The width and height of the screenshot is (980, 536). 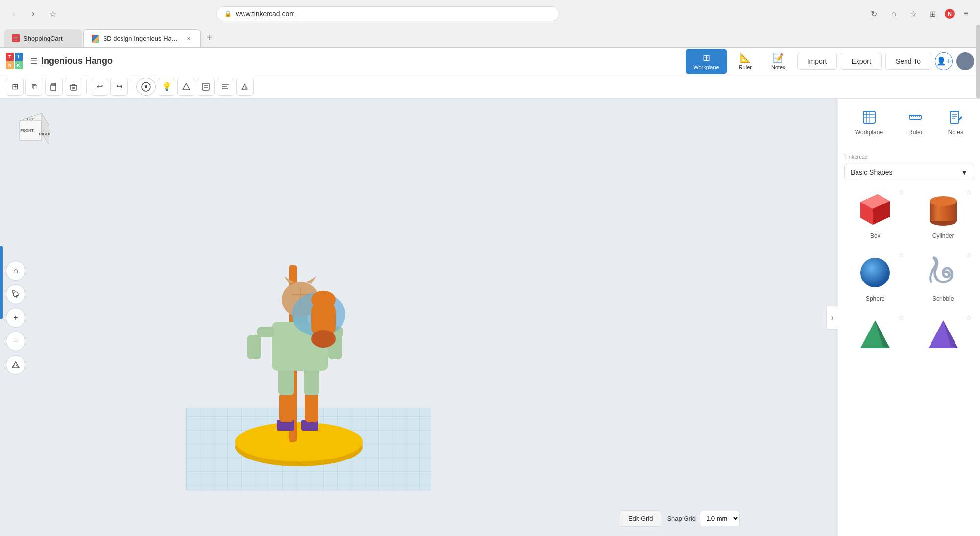 I want to click on box-favorite-star: ☆, so click(x=902, y=192).